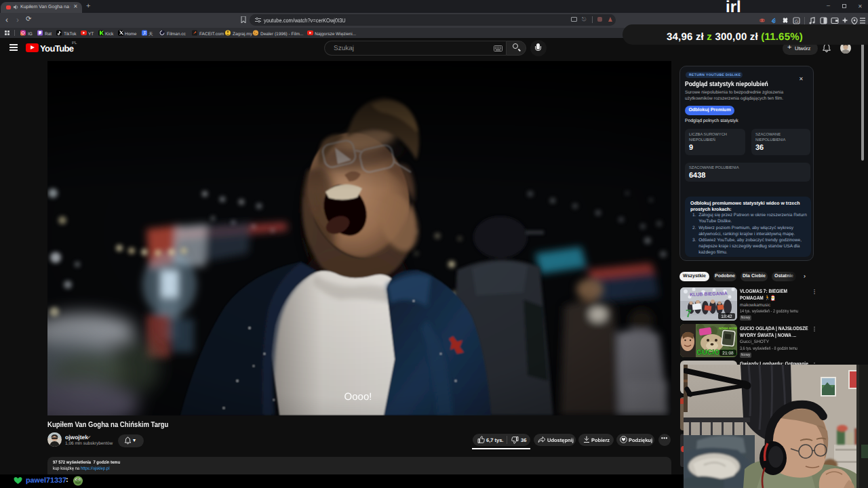  I want to click on svg-text: YT, so click(91, 34).